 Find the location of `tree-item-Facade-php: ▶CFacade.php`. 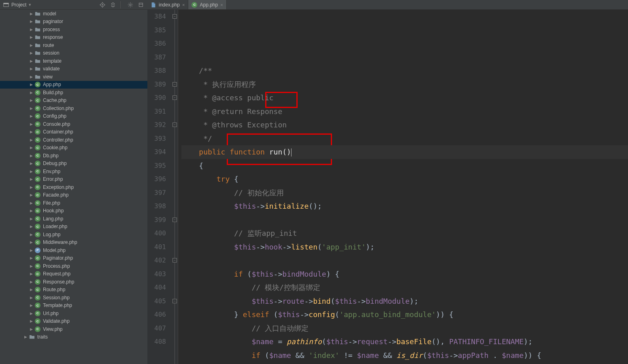

tree-item-Facade-php: ▶CFacade.php is located at coordinates (74, 195).